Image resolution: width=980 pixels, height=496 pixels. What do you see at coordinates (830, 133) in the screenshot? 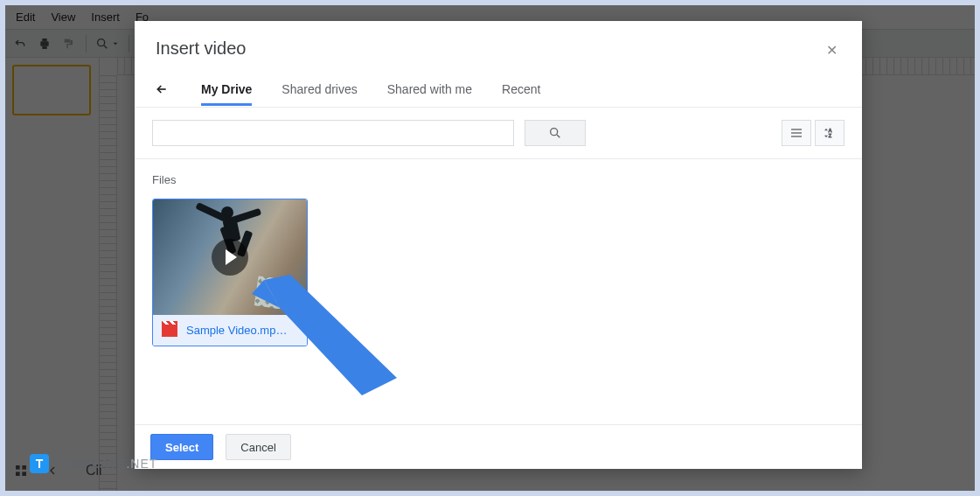
I see `sort-az-icon: AZ` at bounding box center [830, 133].